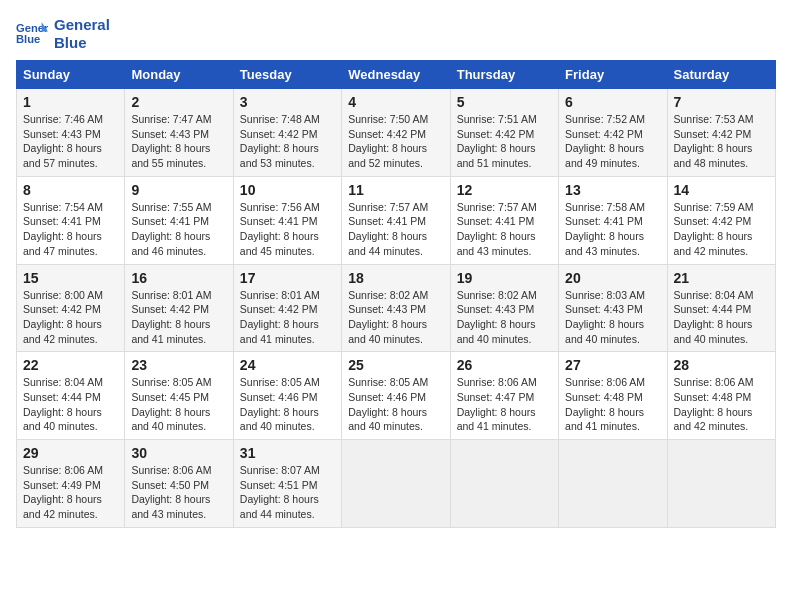  Describe the element at coordinates (70, 230) in the screenshot. I see `day-info: Sunrise: 7:54 AM Sunset: 4:41 PM Dayligh…` at that location.